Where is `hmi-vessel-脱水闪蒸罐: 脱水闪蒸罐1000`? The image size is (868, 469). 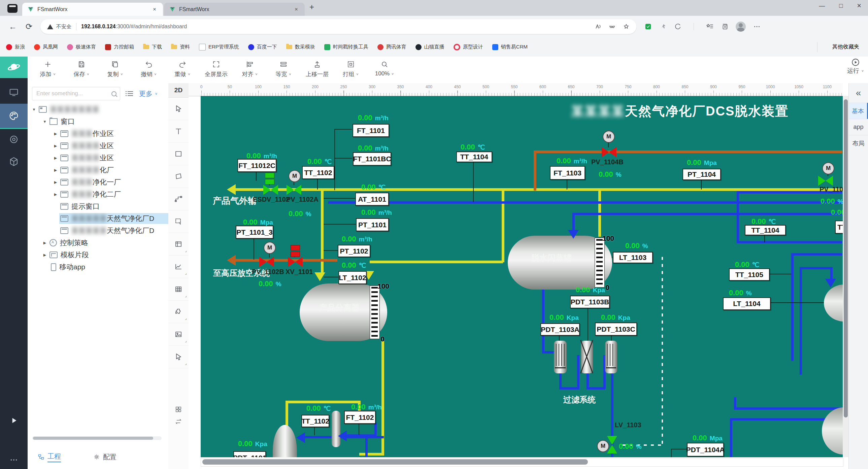 hmi-vessel-脱水闪蒸罐: 脱水闪蒸罐1000 is located at coordinates (560, 262).